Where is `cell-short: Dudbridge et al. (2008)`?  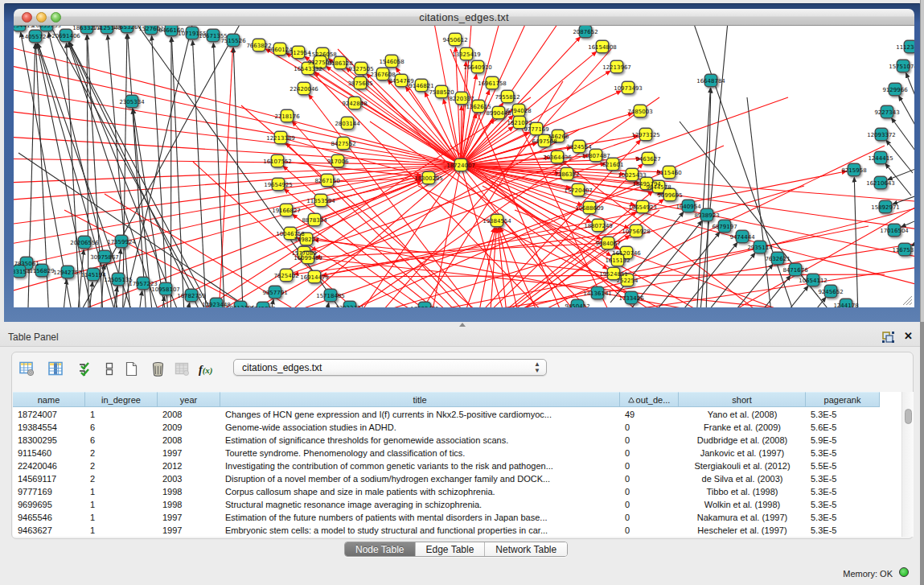
cell-short: Dudbridge et al. (2008) is located at coordinates (742, 440).